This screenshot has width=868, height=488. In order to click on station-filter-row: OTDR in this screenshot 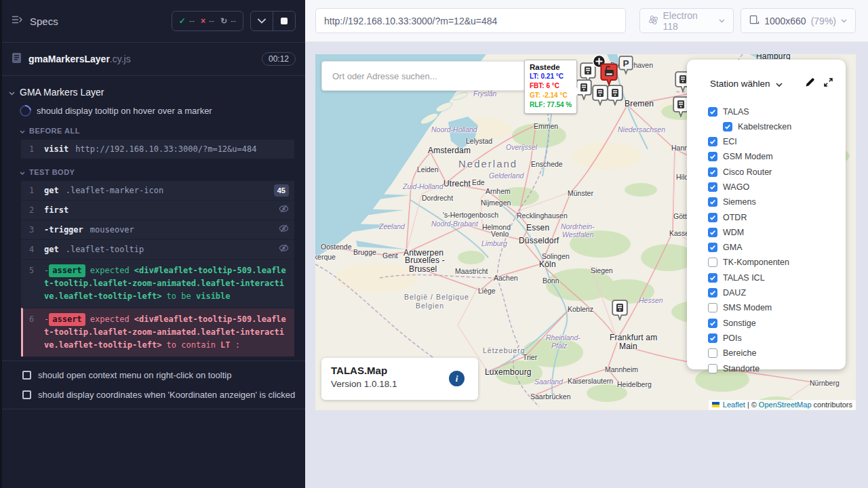, I will do `click(777, 217)`.